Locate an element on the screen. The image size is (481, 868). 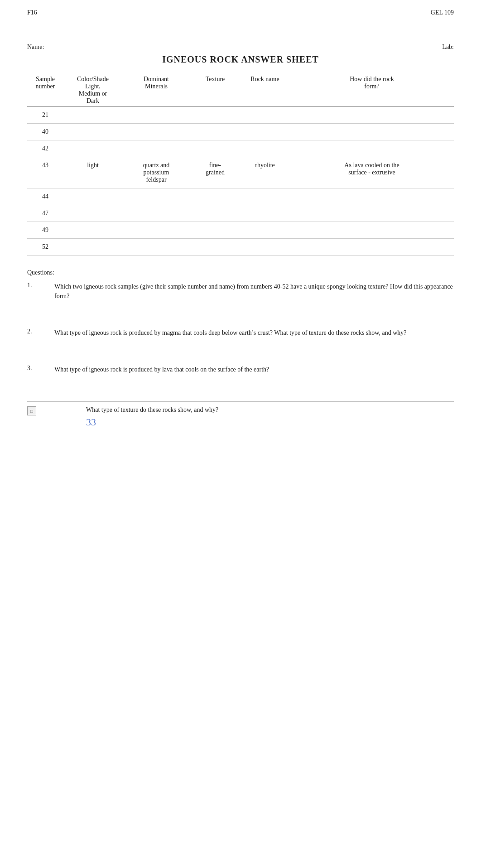
cell-sample: 44 is located at coordinates (45, 197).